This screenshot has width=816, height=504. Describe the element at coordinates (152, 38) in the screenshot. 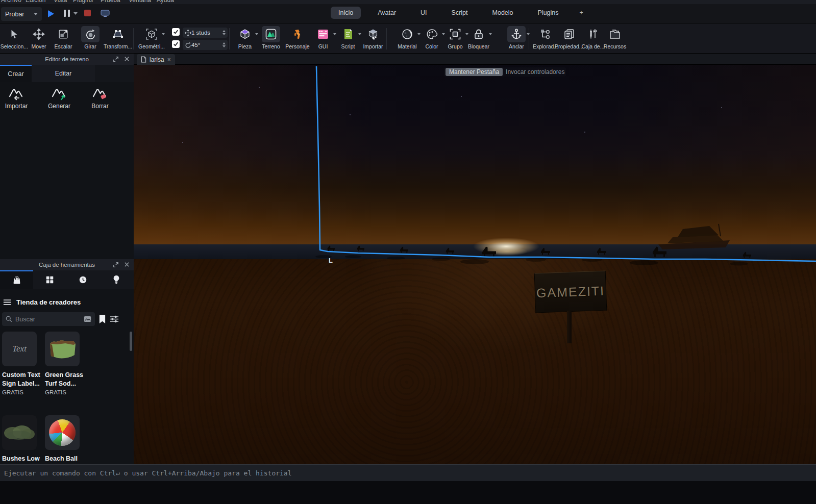

I see `geometric-mode-button: Geométri...` at that location.